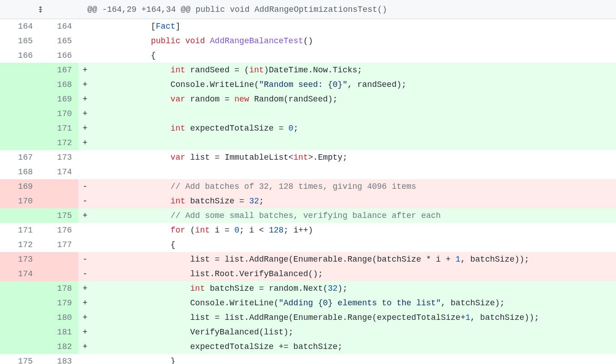  What do you see at coordinates (59, 303) in the screenshot?
I see `line-number-new: 179` at bounding box center [59, 303].